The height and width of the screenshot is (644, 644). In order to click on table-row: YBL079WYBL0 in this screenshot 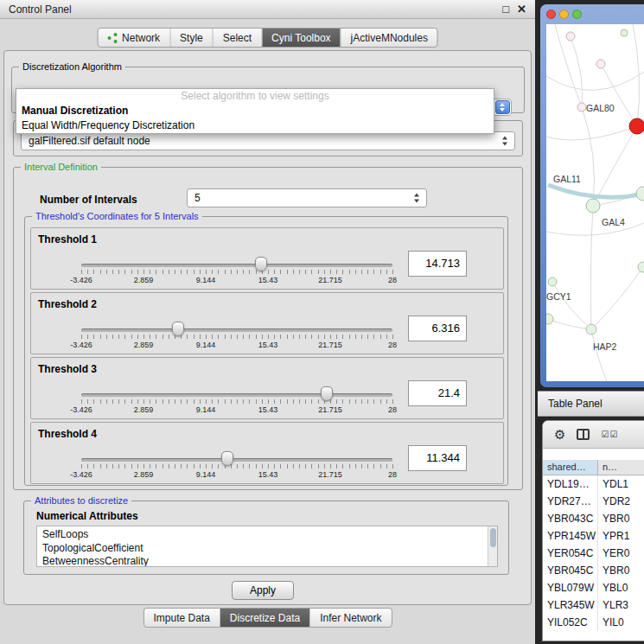, I will do `click(593, 588)`.